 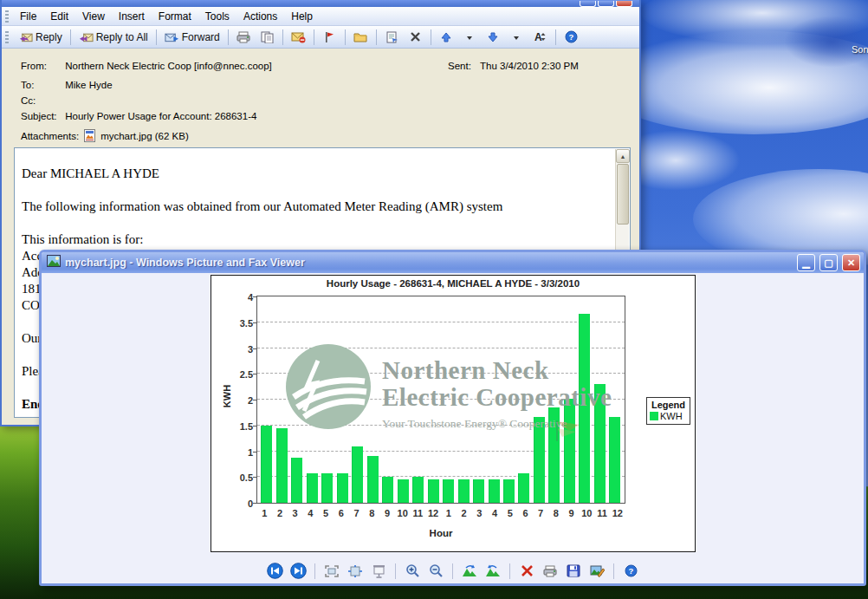 I want to click on forward-button-label: Forward, so click(x=201, y=37).